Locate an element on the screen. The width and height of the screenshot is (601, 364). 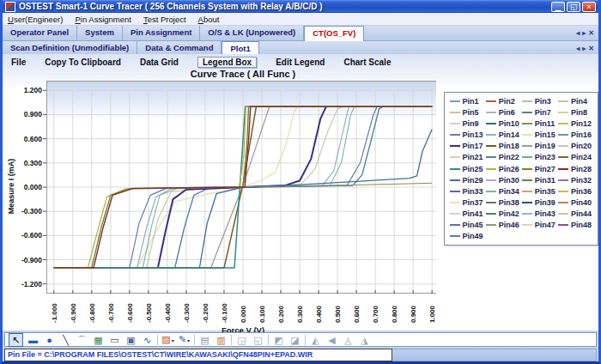
box-tool-icon: ▭ is located at coordinates (115, 340).